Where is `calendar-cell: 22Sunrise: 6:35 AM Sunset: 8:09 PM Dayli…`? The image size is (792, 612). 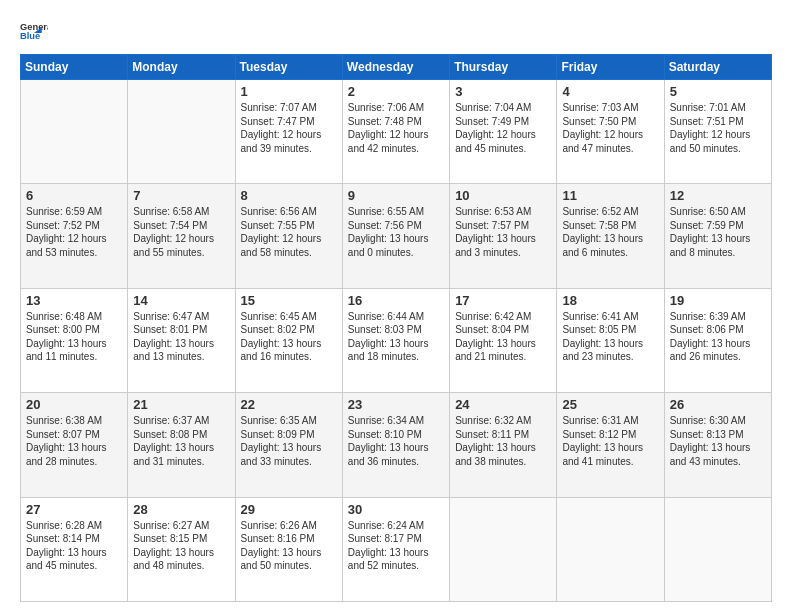
calendar-cell: 22Sunrise: 6:35 AM Sunset: 8:09 PM Dayli… is located at coordinates (288, 445).